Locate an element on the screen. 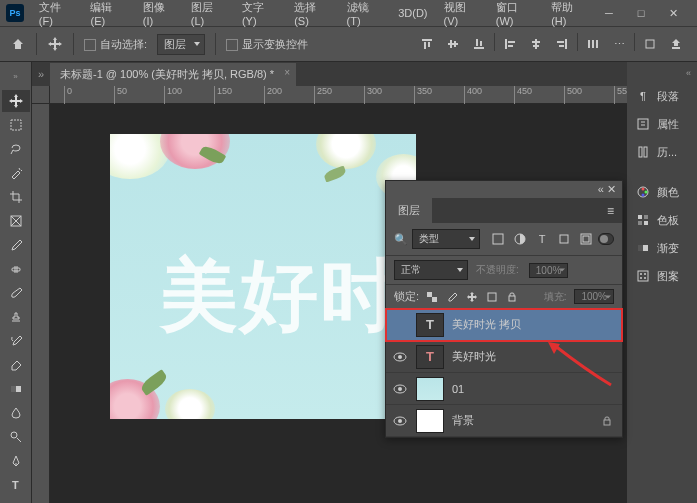 The height and width of the screenshot is (503, 697). move-tool is located at coordinates (16, 101).